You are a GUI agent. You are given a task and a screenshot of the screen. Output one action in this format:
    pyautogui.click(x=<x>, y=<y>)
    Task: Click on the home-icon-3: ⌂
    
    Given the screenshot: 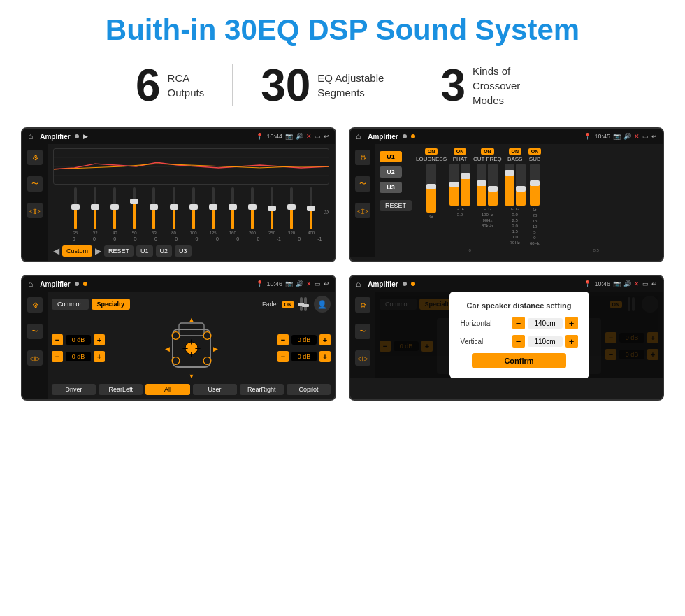 What is the action you would take?
    pyautogui.click(x=31, y=284)
    